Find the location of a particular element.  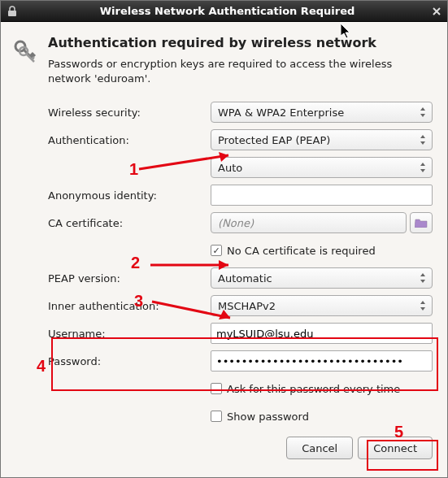

cancel-button: Cancel is located at coordinates (320, 448).